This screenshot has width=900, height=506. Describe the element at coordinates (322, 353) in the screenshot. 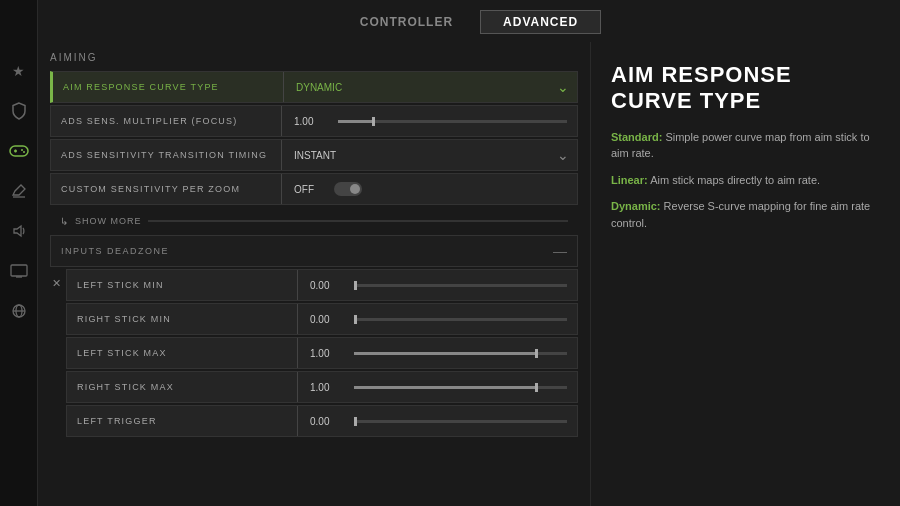

I see `setting-row-left-stick-max: LEFT STICK MAX 1.00` at that location.